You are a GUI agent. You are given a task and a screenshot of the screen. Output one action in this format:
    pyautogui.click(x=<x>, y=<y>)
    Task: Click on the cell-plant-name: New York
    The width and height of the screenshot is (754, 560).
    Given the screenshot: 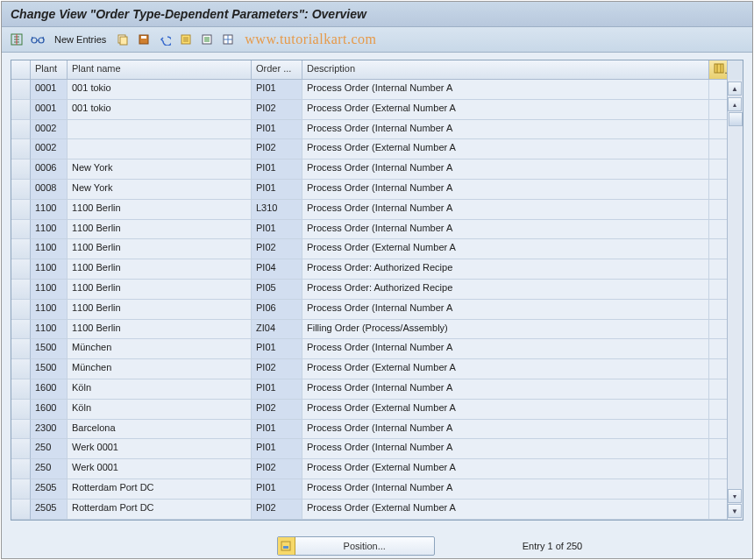 What is the action you would take?
    pyautogui.click(x=160, y=189)
    